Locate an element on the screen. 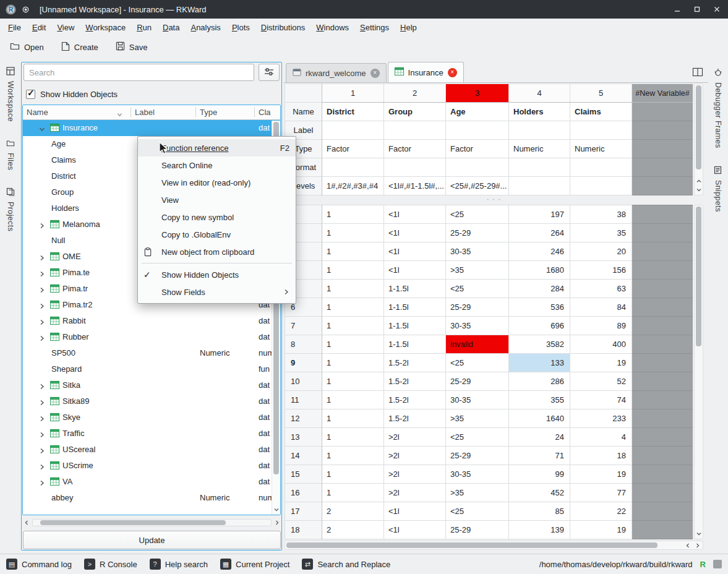  tree-item-uscereal: UScerealdat is located at coordinates (152, 450).